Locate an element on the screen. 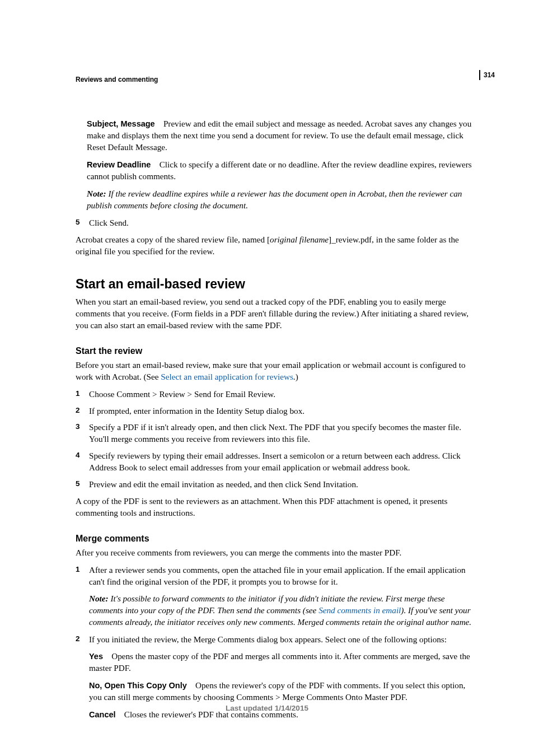 The image size is (534, 756). step-text: Specify reviewers by typing their email … is located at coordinates (275, 461).